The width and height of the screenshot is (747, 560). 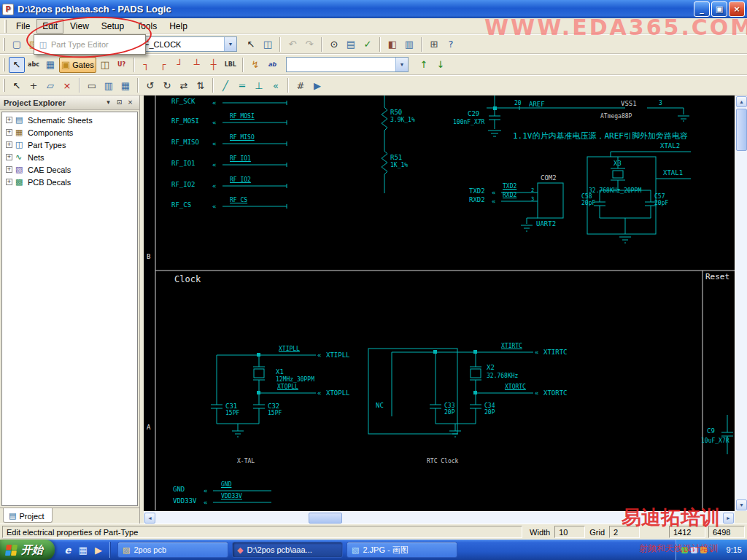 I want to click on route-tee-icon: ┴, so click(x=197, y=65).